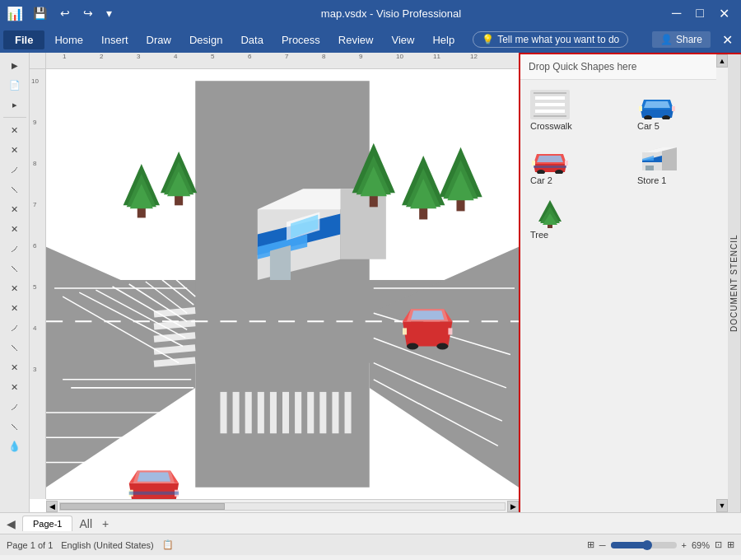 This screenshot has width=741, height=560. What do you see at coordinates (61, 13) in the screenshot?
I see `title-bar-left: 📊 💾 ↩ ↪ ▾` at bounding box center [61, 13].